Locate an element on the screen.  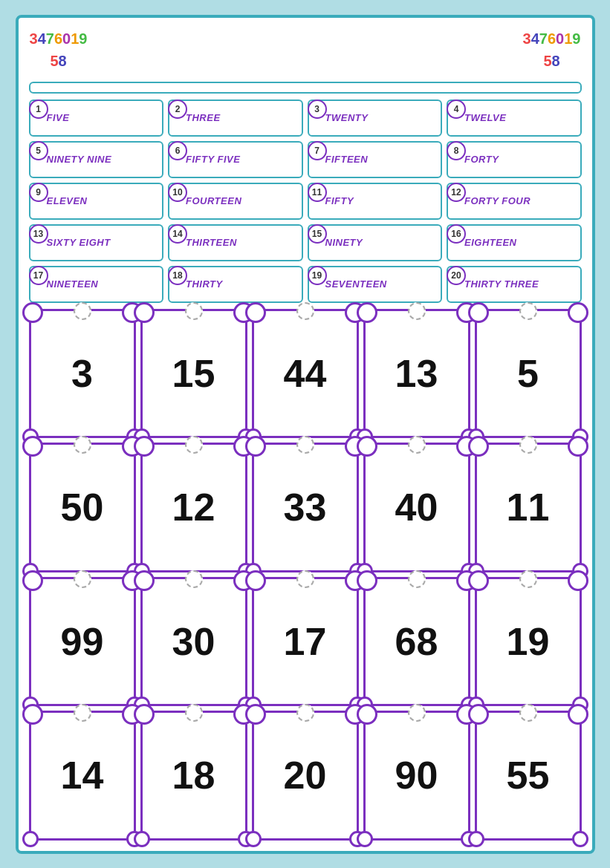
cell-number: 19 is located at coordinates (317, 275).